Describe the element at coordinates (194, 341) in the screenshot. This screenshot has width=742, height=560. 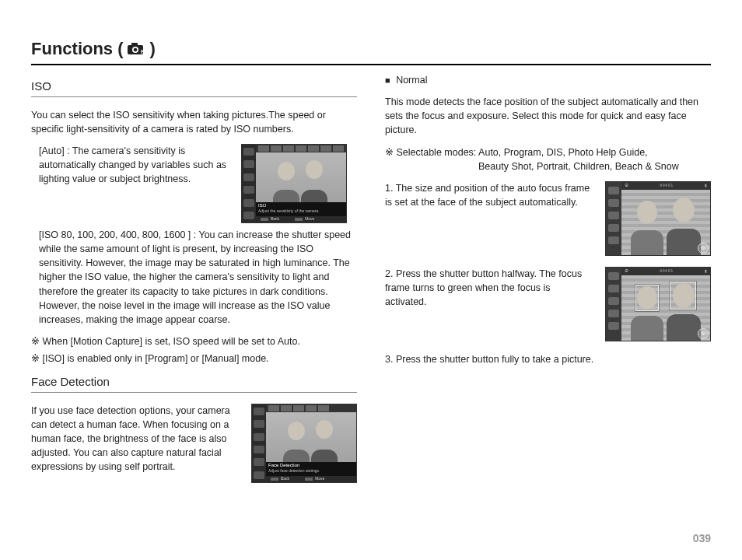
I see `iso-note-1: ※ When [Motion Capture] is set, ISO spee…` at that location.